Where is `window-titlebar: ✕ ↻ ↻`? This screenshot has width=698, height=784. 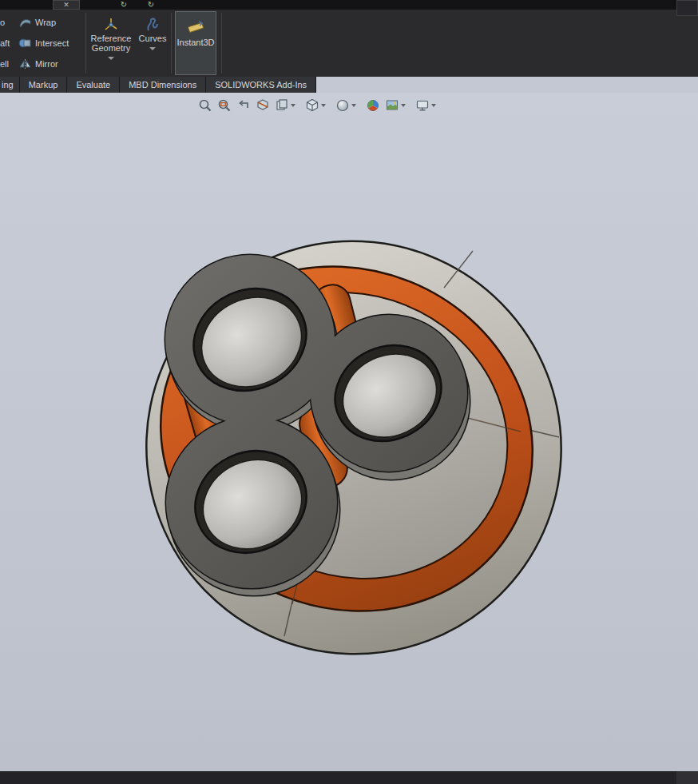
window-titlebar: ✕ ↻ ↻ is located at coordinates (349, 5).